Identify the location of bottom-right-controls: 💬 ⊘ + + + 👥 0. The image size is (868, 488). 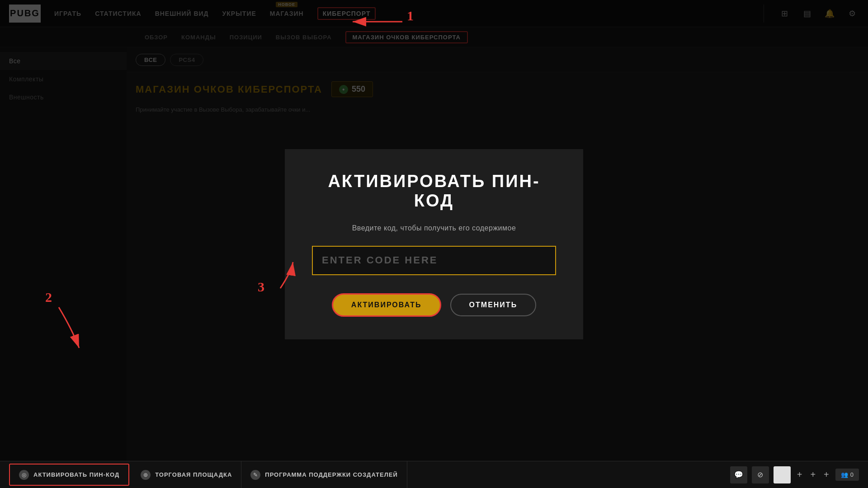
(795, 475).